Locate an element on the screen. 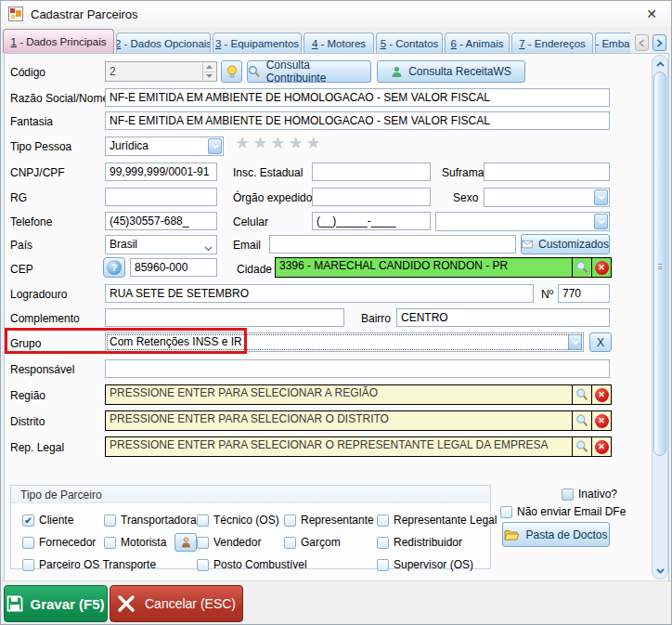 This screenshot has height=625, width=672. tab-dados-opcionais: 2 - Dados Opcionais is located at coordinates (163, 43).